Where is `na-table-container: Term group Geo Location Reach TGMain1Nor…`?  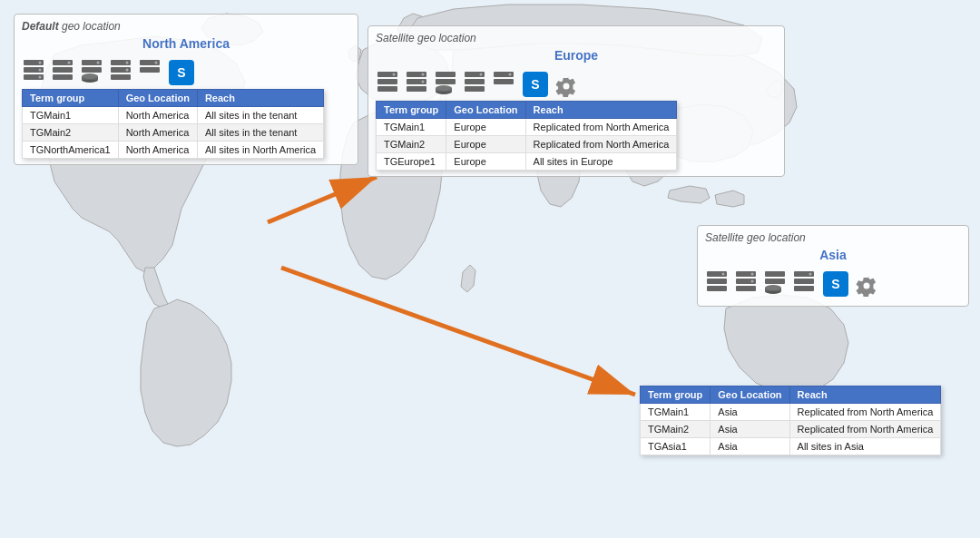 na-table-container: Term group Geo Location Reach TGMain1Nor… is located at coordinates (186, 123).